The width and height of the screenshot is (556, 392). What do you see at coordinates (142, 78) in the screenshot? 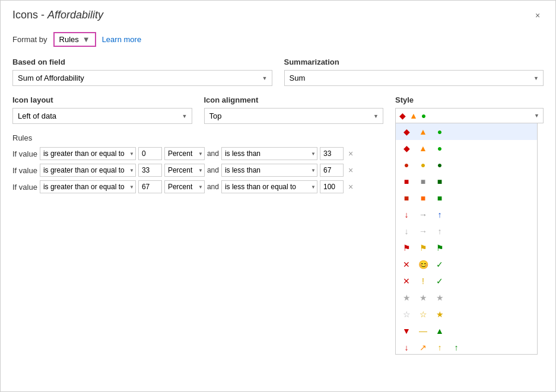
I see `based-on-field-select: Sum of Affordability` at bounding box center [142, 78].